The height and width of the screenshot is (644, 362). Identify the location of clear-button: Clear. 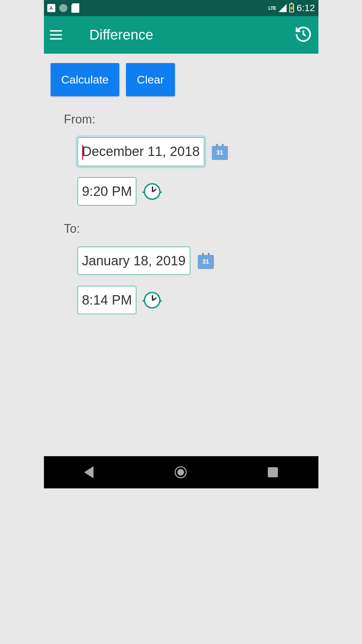
(150, 80).